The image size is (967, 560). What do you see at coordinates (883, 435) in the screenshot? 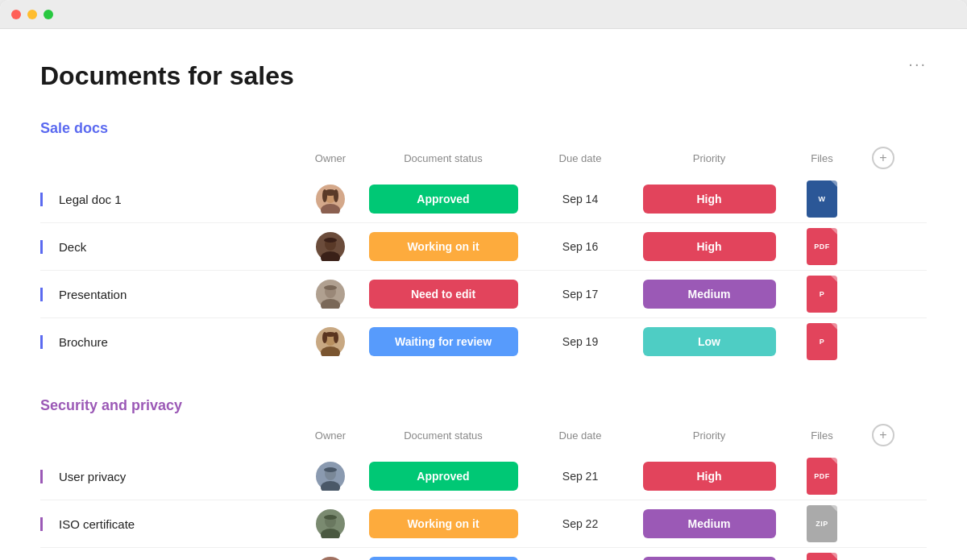
I see `add-row-button-security-privacy: +` at bounding box center [883, 435].